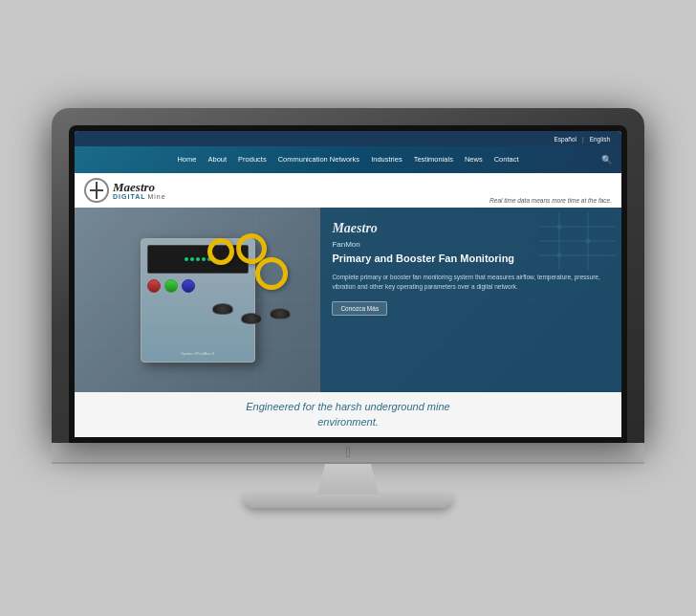  What do you see at coordinates (252, 160) in the screenshot?
I see `nav-products: Products` at bounding box center [252, 160].